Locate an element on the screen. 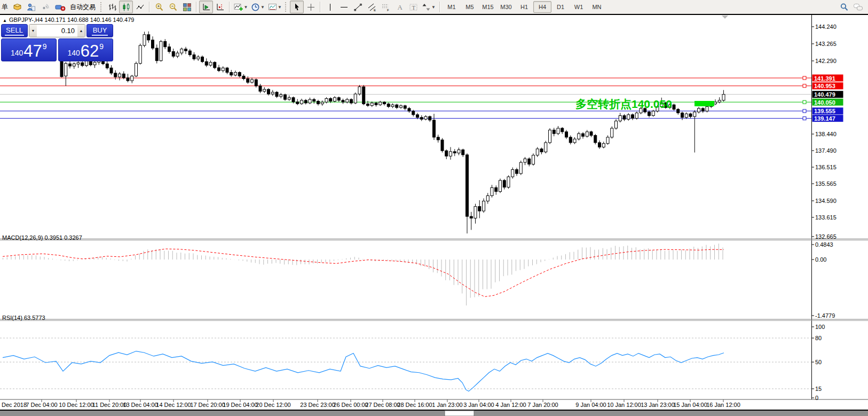 This screenshot has width=868, height=416. buy-button: BUY is located at coordinates (100, 31).